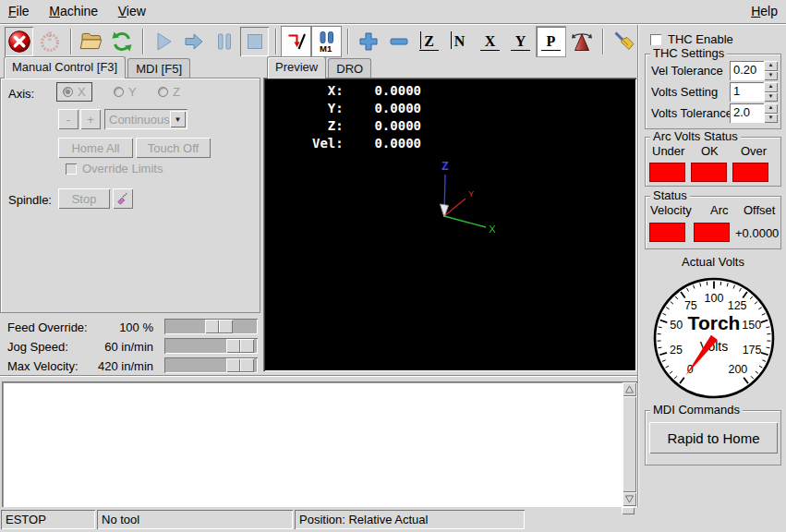 The width and height of the screenshot is (786, 532). What do you see at coordinates (746, 113) in the screenshot?
I see `volts-tolerance-value: 2.0` at bounding box center [746, 113].